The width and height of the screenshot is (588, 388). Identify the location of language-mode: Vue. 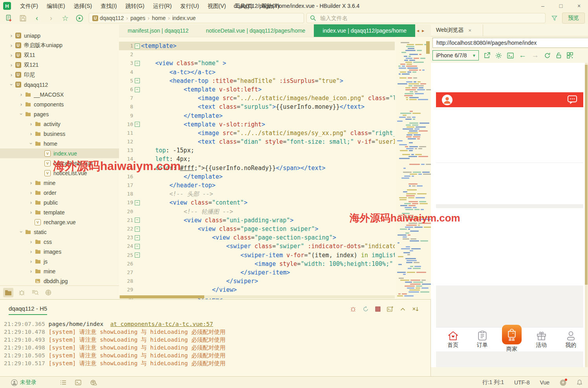
(545, 383).